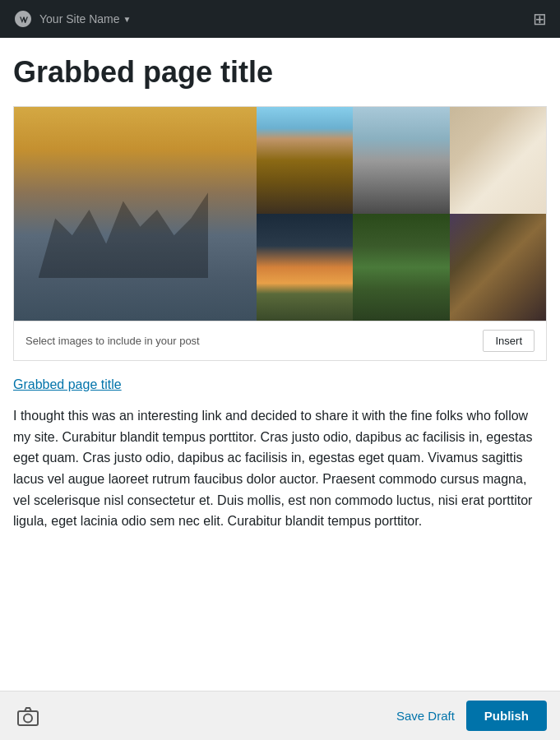 This screenshot has height=740, width=560. I want to click on topbar-left: Your Site Name ▼, so click(72, 19).